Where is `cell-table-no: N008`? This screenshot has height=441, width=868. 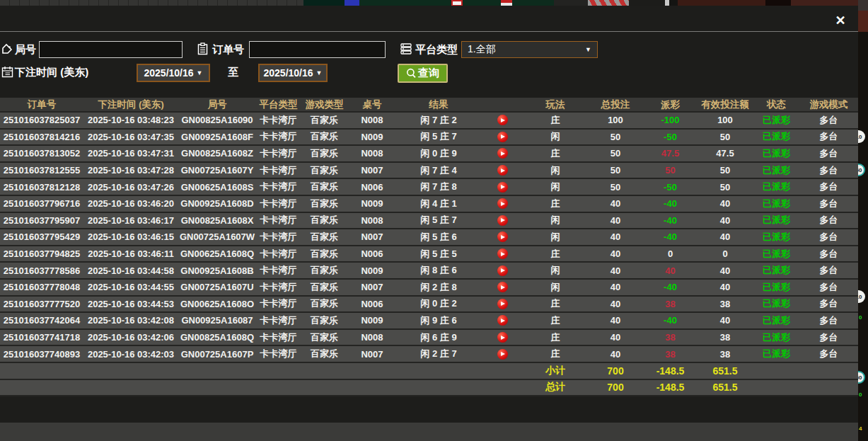 cell-table-no: N008 is located at coordinates (372, 154).